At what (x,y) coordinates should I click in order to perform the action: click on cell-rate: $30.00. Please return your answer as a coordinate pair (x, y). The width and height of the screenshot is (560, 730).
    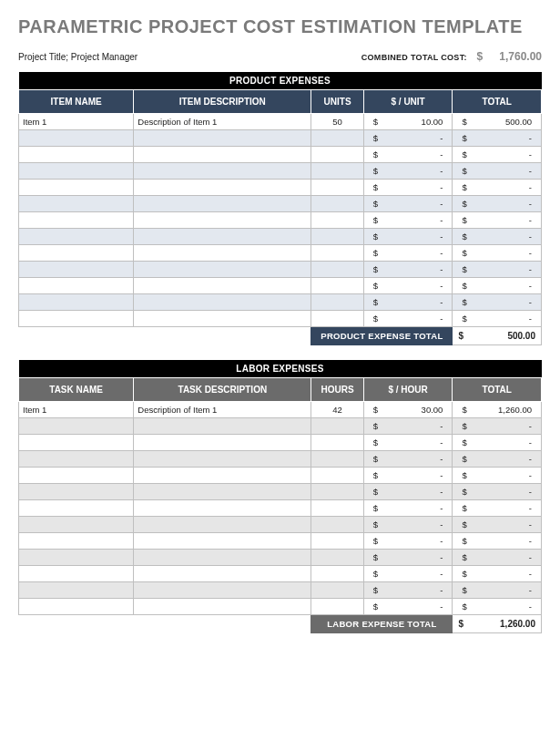
    Looking at the image, I should click on (408, 410).